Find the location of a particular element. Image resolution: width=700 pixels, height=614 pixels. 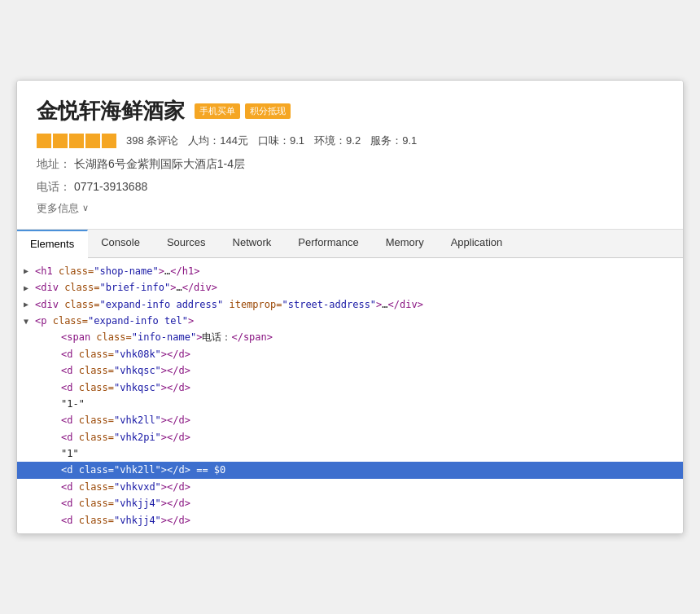

tab-console: Console is located at coordinates (120, 243).